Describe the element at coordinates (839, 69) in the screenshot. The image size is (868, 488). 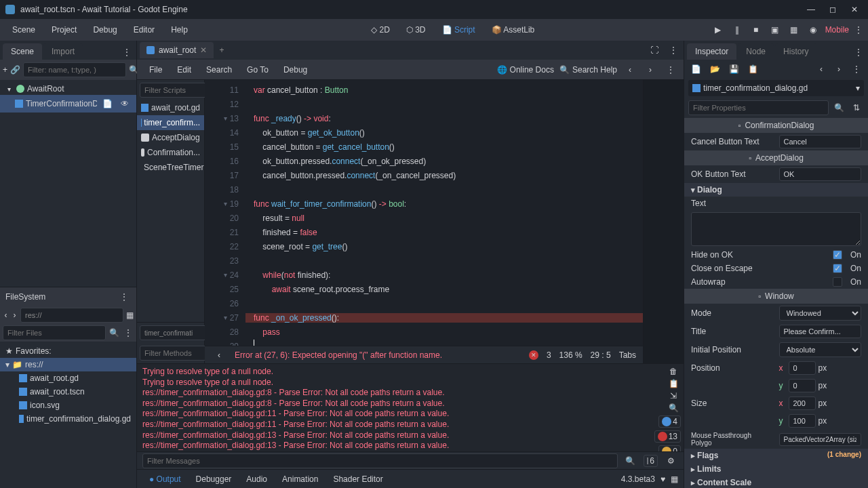
I see `hist-fwd-icon: ›` at that location.